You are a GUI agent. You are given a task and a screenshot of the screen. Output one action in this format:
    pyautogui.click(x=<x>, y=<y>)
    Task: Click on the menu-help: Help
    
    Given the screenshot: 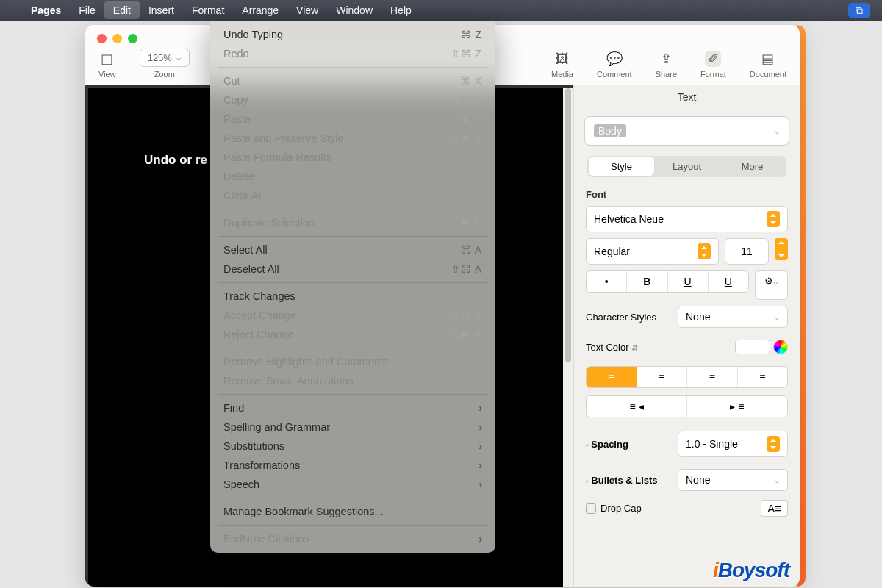 What is the action you would take?
    pyautogui.click(x=401, y=10)
    